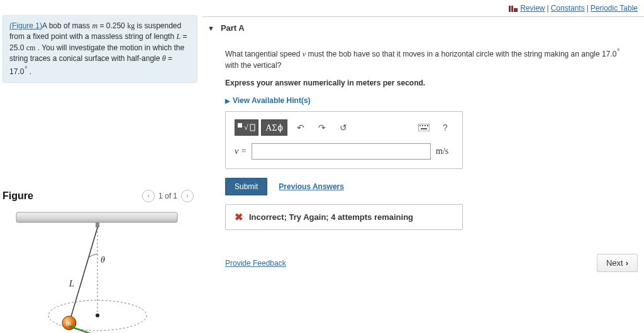  I want to click on help-icon: ?, so click(445, 128).